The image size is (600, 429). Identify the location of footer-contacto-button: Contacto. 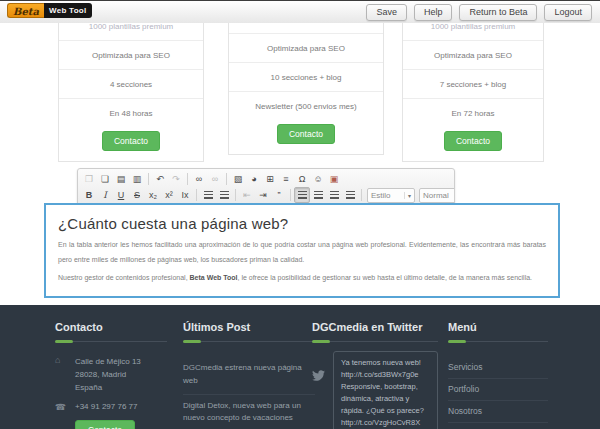
(105, 424).